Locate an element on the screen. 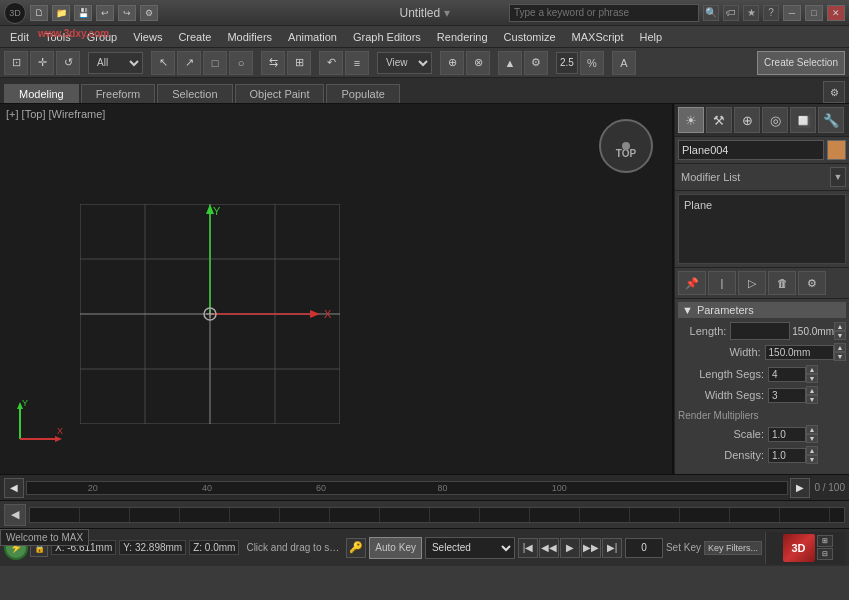  timeline-bar is located at coordinates (437, 515).